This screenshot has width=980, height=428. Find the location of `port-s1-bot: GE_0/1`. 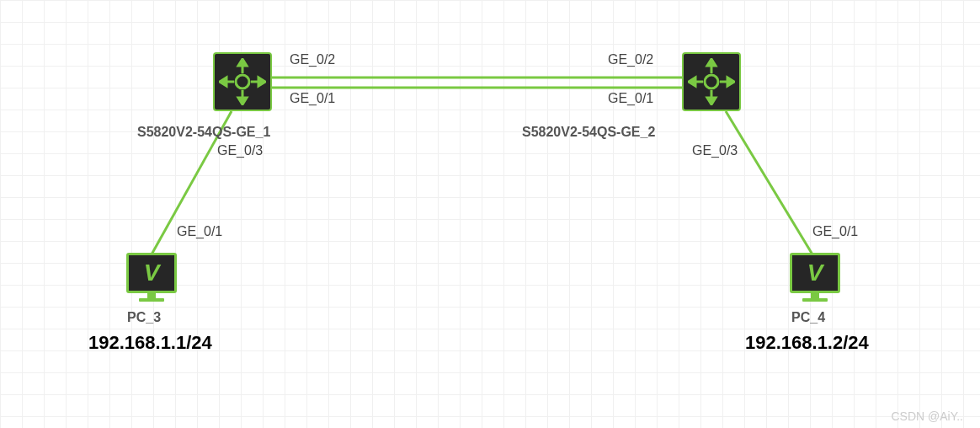

port-s1-bot: GE_0/1 is located at coordinates (312, 99).